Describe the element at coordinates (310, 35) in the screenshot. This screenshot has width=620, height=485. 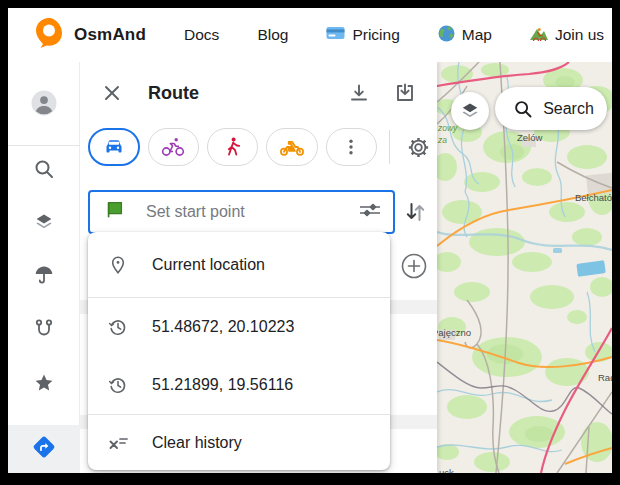
I see `top-navbar: OsmAnd Docs Blog Pricing Map Joi` at that location.